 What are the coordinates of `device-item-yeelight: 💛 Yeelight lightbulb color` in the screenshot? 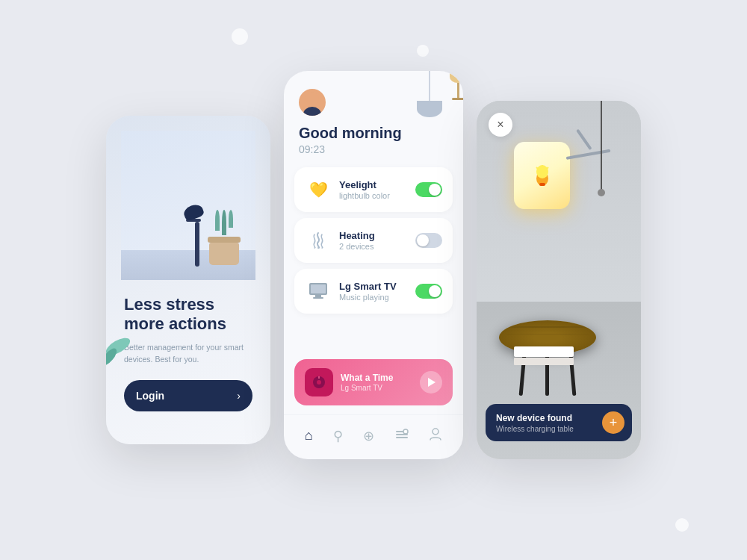 It's located at (374, 190).